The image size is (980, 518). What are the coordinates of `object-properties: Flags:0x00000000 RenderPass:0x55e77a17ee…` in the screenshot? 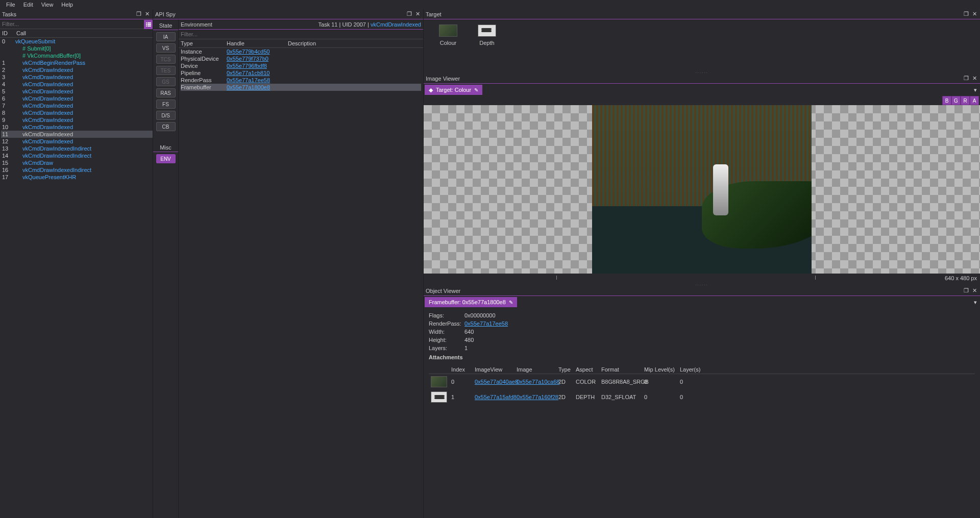 It's located at (702, 336).